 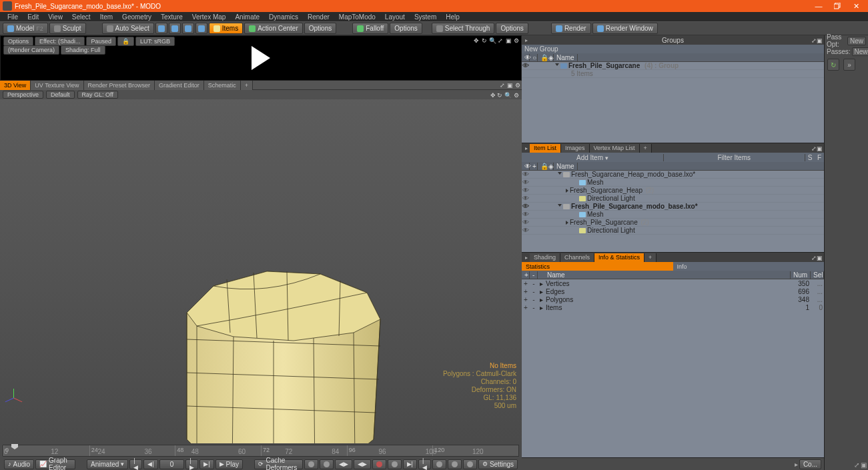 I want to click on vp-refresh-icon: ↻, so click(x=500, y=95).